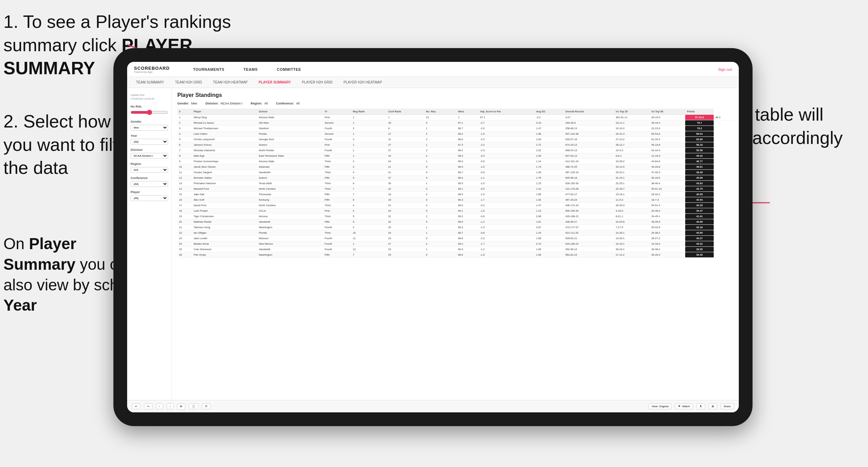 Image resolution: width=868 pixels, height=467 pixels. What do you see at coordinates (149, 184) in the screenshot?
I see `conference-select: (All)` at bounding box center [149, 184].